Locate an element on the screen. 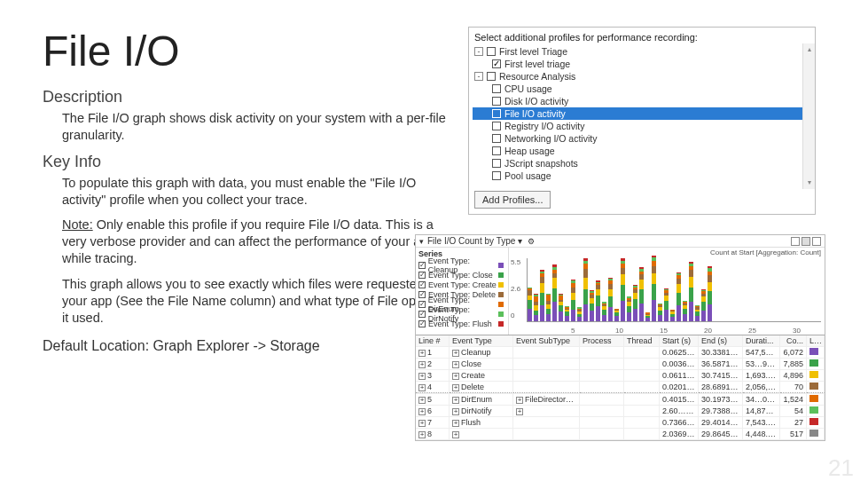  legend-item: Event Type: Cleanup is located at coordinates (462, 264).